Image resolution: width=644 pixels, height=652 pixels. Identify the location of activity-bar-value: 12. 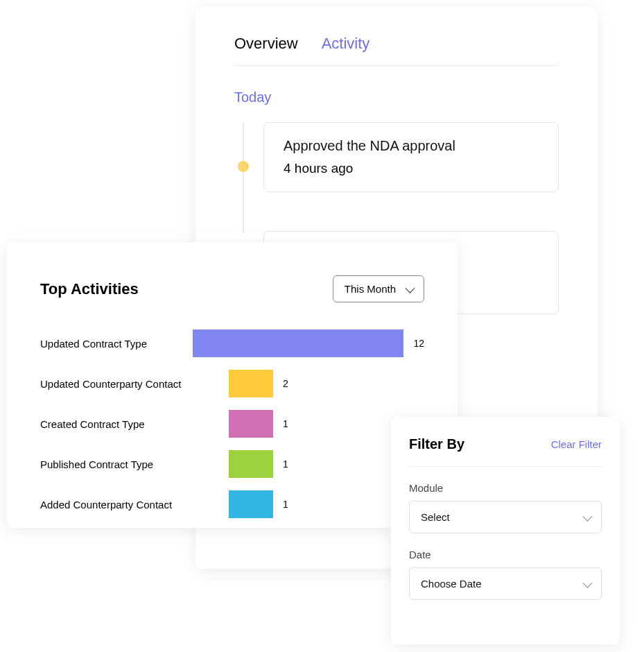
(419, 343).